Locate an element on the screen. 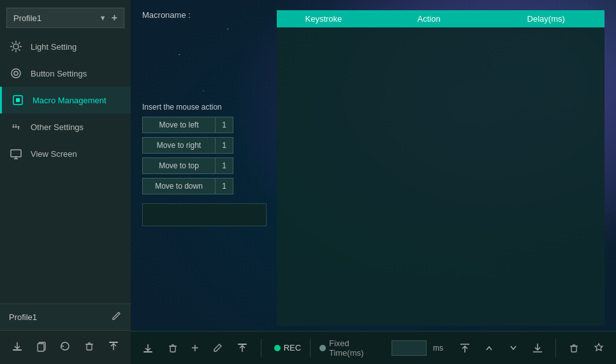 Image resolution: width=616 pixels, height=364 pixels. add-profile-icon: + is located at coordinates (115, 18).